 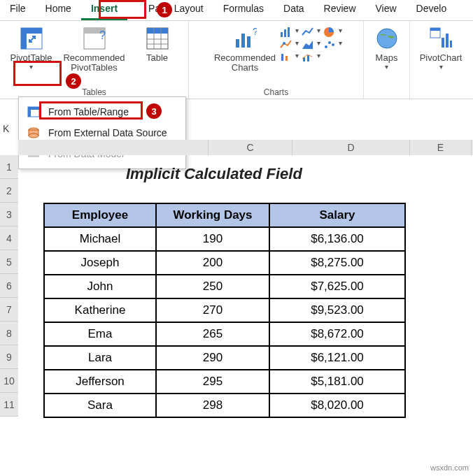 I want to click on recommended-charts-label: Recommended Charts, so click(x=245, y=63).